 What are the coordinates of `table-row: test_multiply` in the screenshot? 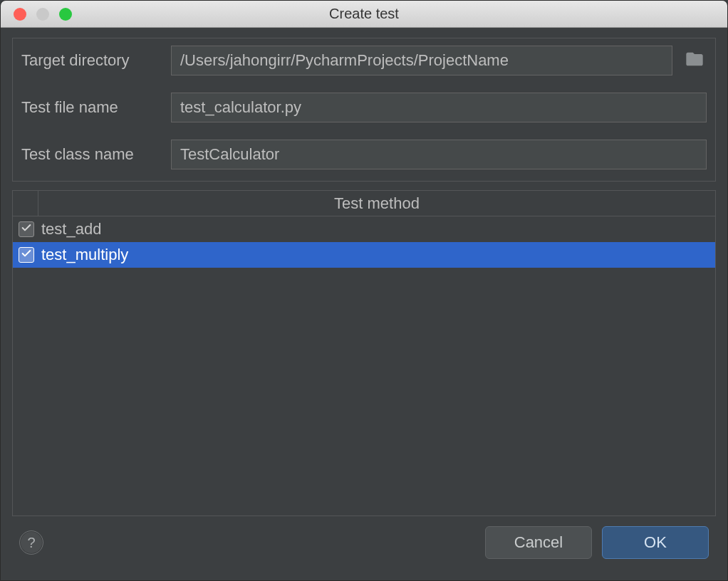 It's located at (364, 255).